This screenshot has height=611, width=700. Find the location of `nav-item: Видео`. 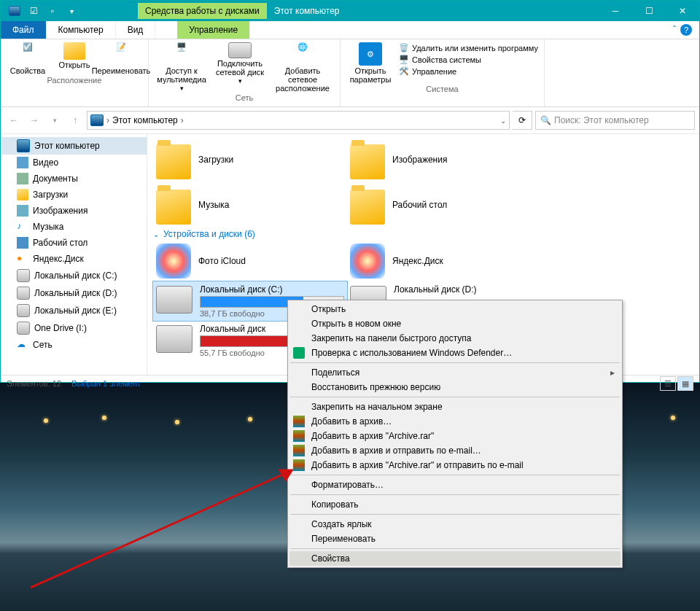

nav-item: Видео is located at coordinates (74, 163).